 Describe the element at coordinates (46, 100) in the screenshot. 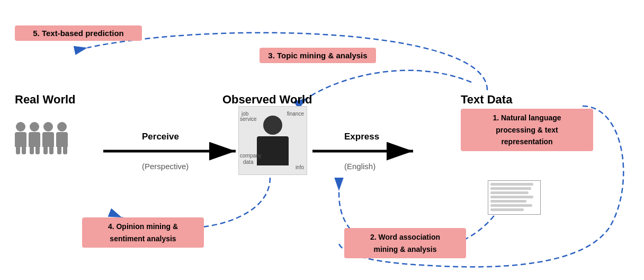

I see `real-world-label: Real World` at that location.